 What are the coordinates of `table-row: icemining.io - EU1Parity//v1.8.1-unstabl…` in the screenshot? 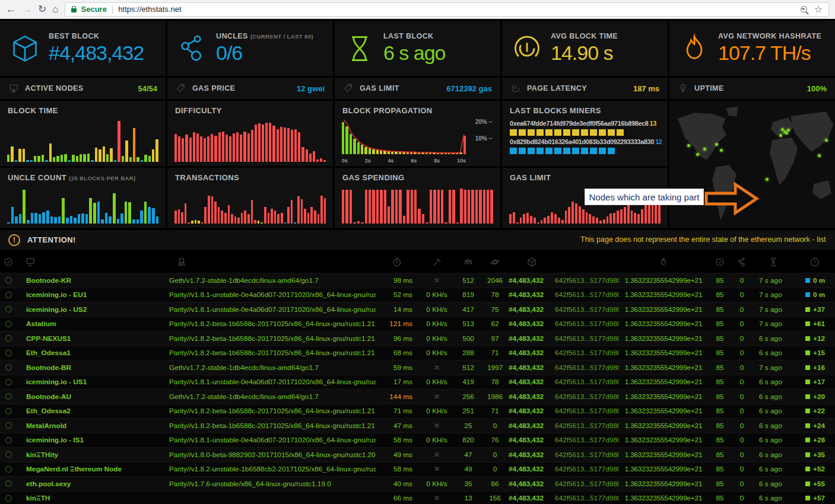 It's located at (418, 295).